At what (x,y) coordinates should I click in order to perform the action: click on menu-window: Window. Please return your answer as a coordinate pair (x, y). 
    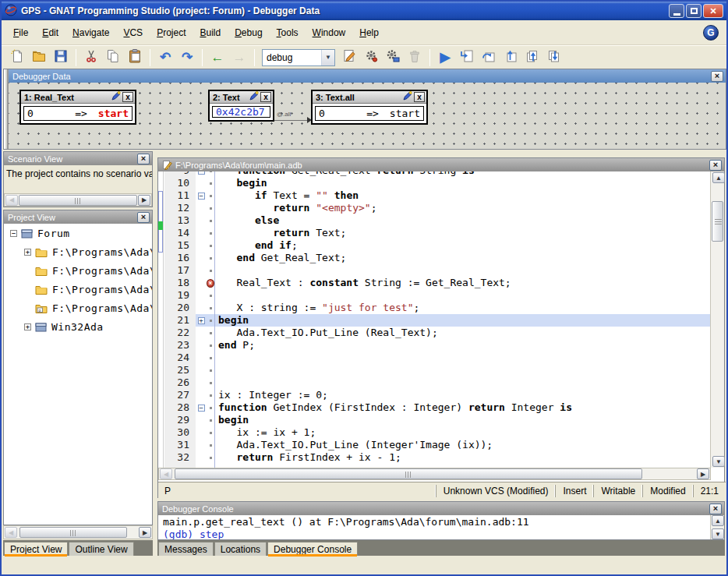
    Looking at the image, I should click on (329, 33).